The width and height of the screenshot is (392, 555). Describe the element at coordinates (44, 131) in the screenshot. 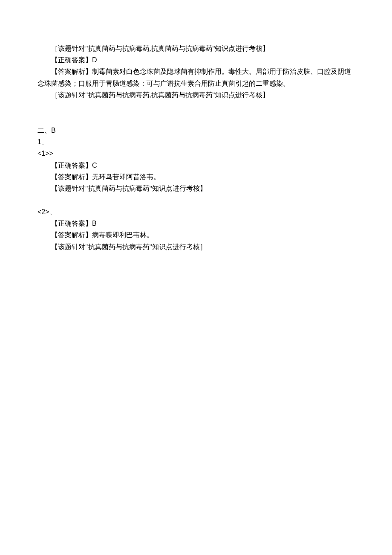

I see `section-label-cn: 二、` at that location.